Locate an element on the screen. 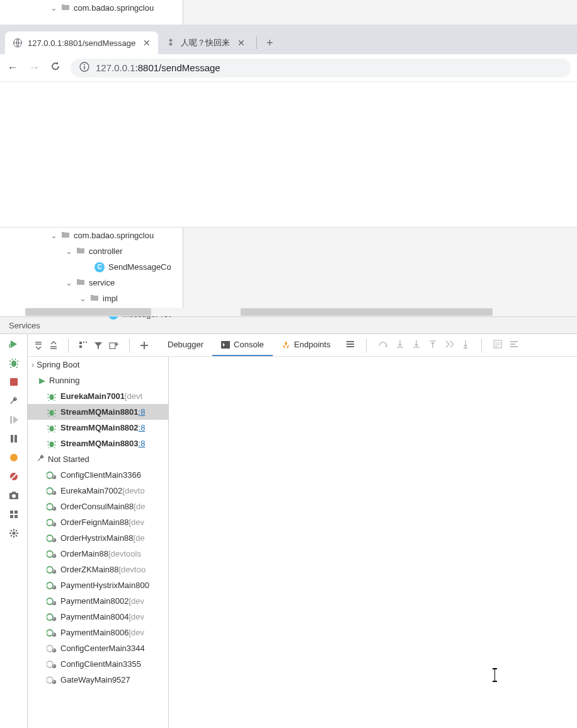 The image size is (577, 728). tab-label: Debugger is located at coordinates (185, 344).